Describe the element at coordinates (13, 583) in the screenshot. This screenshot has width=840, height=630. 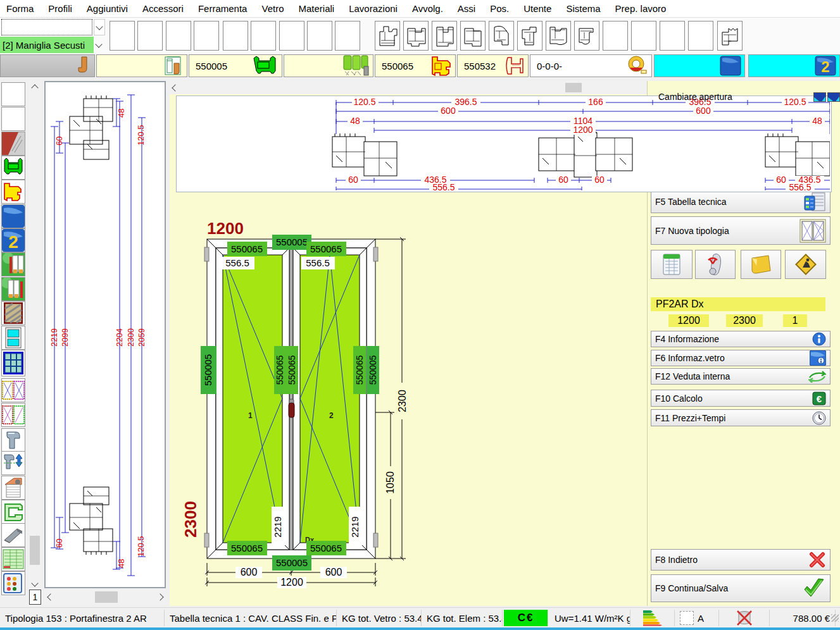
I see `sidebar-item-color-chart` at that location.